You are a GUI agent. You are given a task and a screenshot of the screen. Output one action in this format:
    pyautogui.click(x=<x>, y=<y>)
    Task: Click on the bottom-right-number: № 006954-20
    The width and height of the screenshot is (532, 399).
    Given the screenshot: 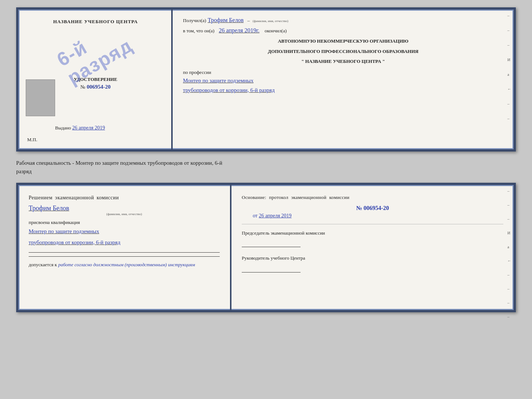 What is the action you would take?
    pyautogui.click(x=373, y=208)
    